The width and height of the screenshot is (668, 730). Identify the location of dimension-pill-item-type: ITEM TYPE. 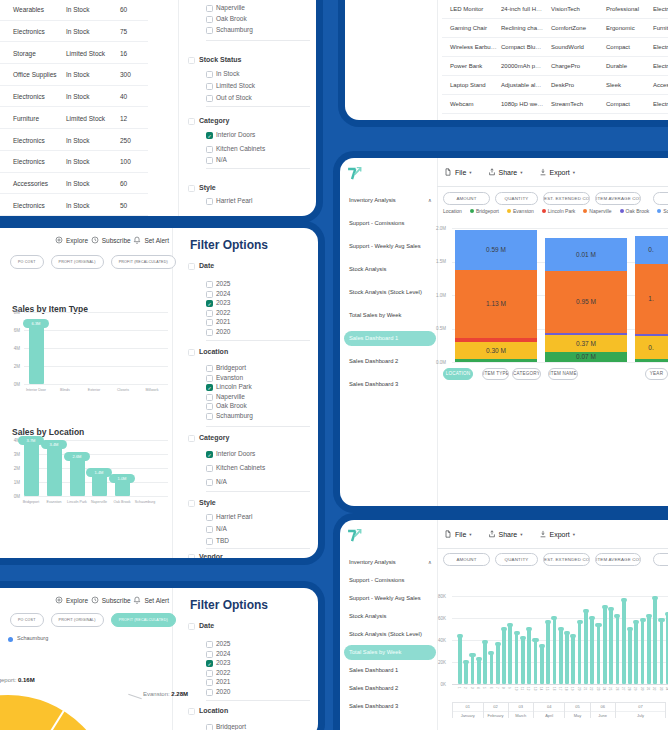
(496, 374).